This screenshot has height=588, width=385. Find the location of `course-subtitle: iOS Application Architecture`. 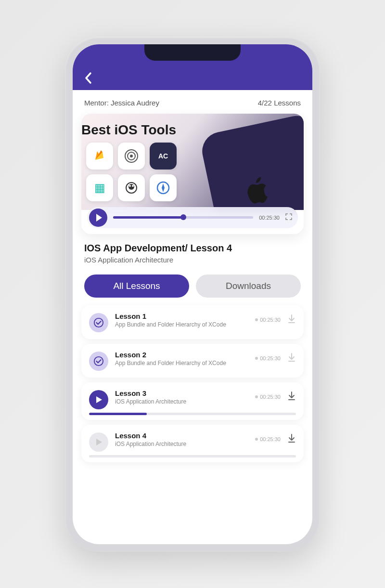

course-subtitle: iOS Application Architecture is located at coordinates (192, 260).